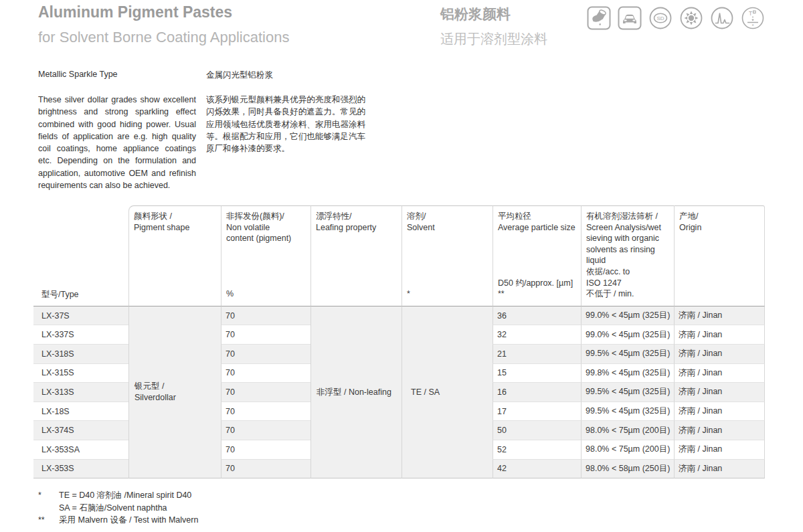  I want to click on d50-cell: 17, so click(537, 412).